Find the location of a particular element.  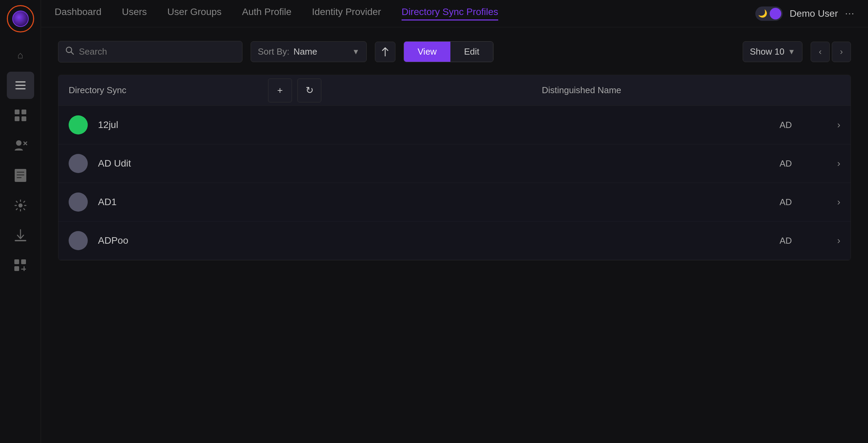

top-bar: Dashboard Users User Groups Auth Profile… is located at coordinates (454, 14).